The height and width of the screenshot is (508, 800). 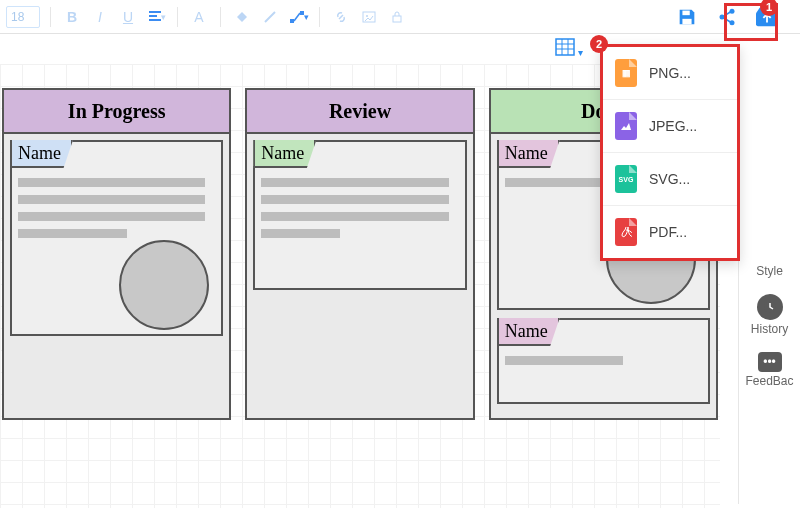 What do you see at coordinates (626, 126) in the screenshot?
I see `jpeg-file-icon` at bounding box center [626, 126].